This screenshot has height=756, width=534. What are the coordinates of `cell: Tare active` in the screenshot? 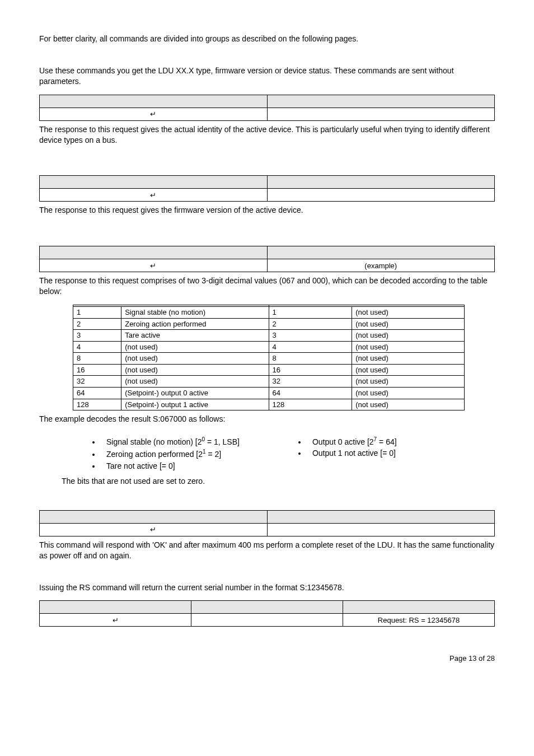 It's located at (195, 336).